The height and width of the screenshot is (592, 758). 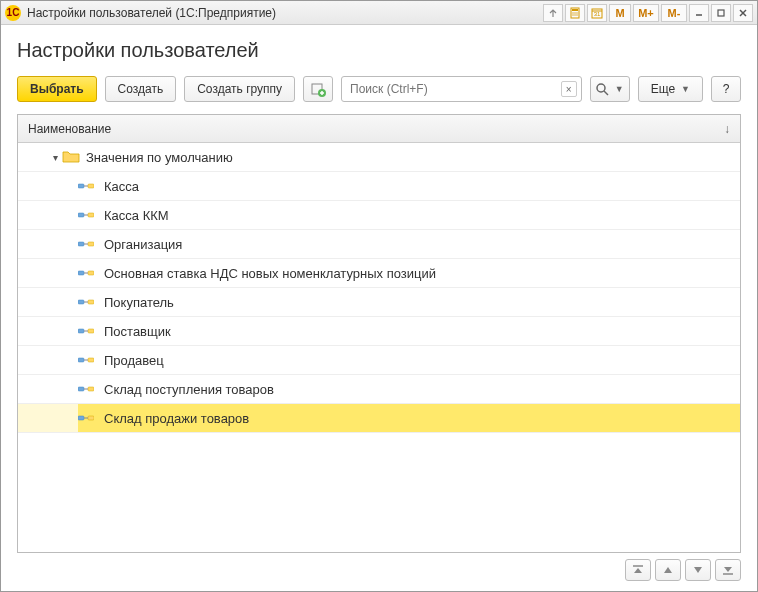 What do you see at coordinates (668, 570) in the screenshot?
I see `nav-up-button` at bounding box center [668, 570].